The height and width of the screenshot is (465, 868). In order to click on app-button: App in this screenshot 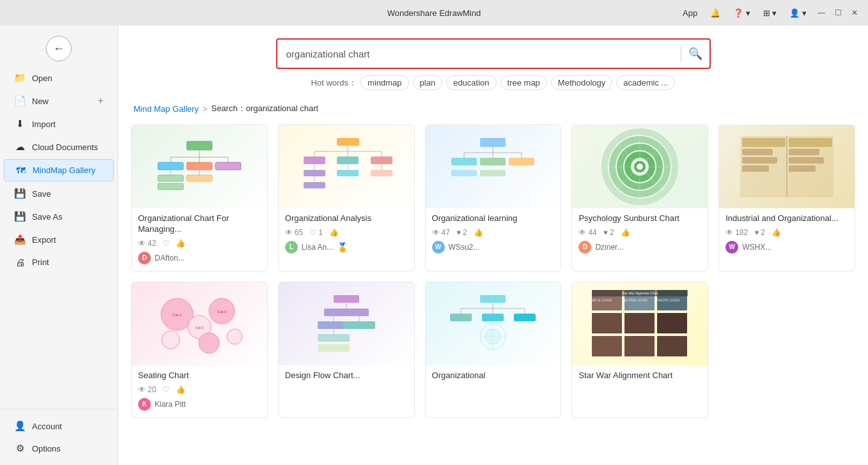, I will do `click(690, 13)`.